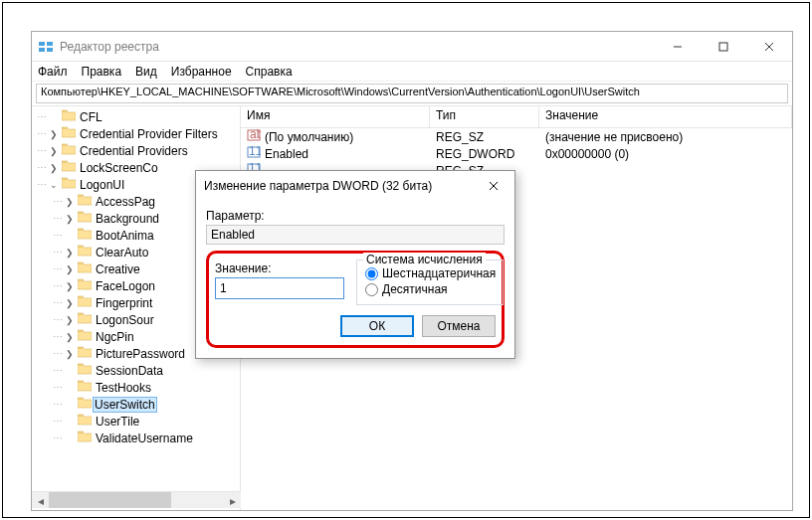 Image resolution: width=812 pixels, height=520 pixels. What do you see at coordinates (355, 264) in the screenshot?
I see `dword-edit-dialog: Изменение параметра DWORD (32 бита) Пара…` at bounding box center [355, 264].